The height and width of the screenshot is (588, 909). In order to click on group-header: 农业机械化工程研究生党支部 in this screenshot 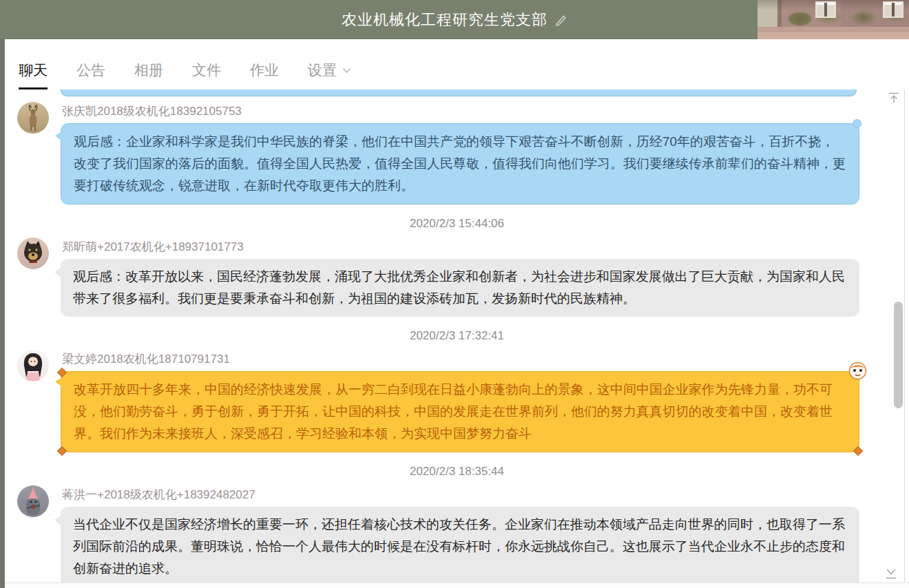, I will do `click(454, 19)`.